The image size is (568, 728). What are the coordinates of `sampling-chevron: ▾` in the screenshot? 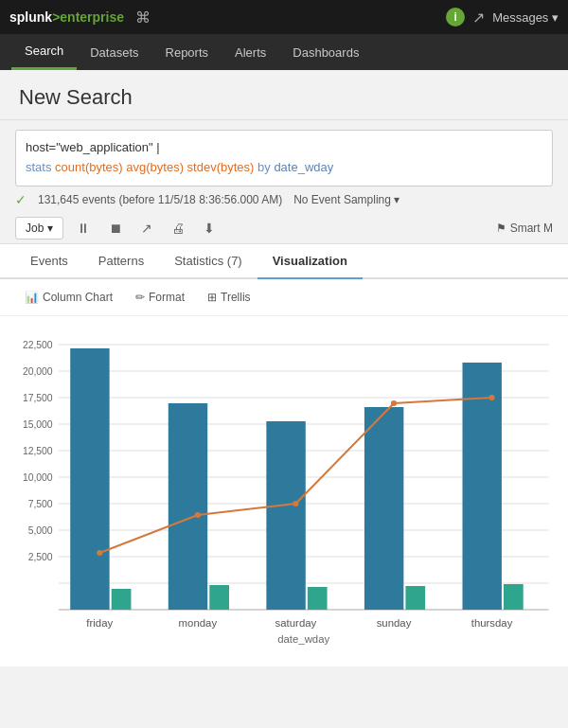 It's located at (397, 200).